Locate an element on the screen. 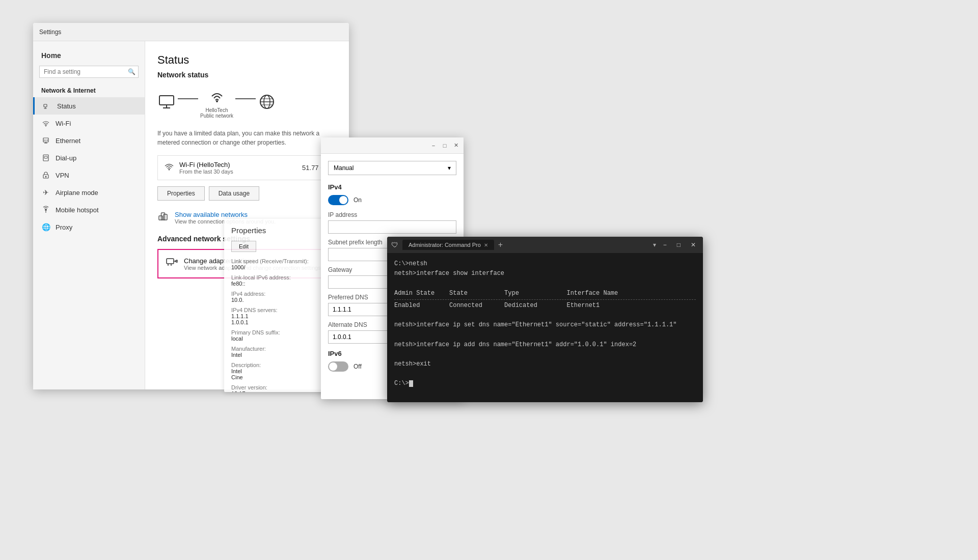 This screenshot has width=978, height=560. page-title: Status is located at coordinates (247, 60).